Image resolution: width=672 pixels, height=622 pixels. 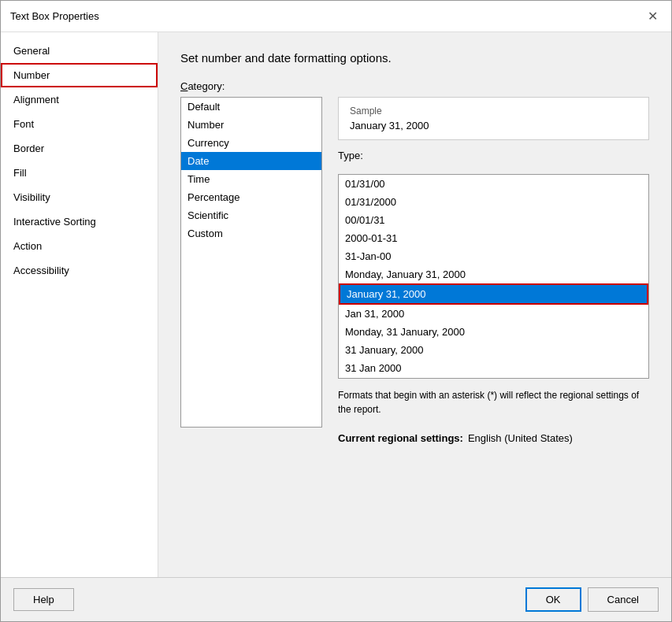 I want to click on sidebar-item-fill: Fill, so click(x=79, y=173).